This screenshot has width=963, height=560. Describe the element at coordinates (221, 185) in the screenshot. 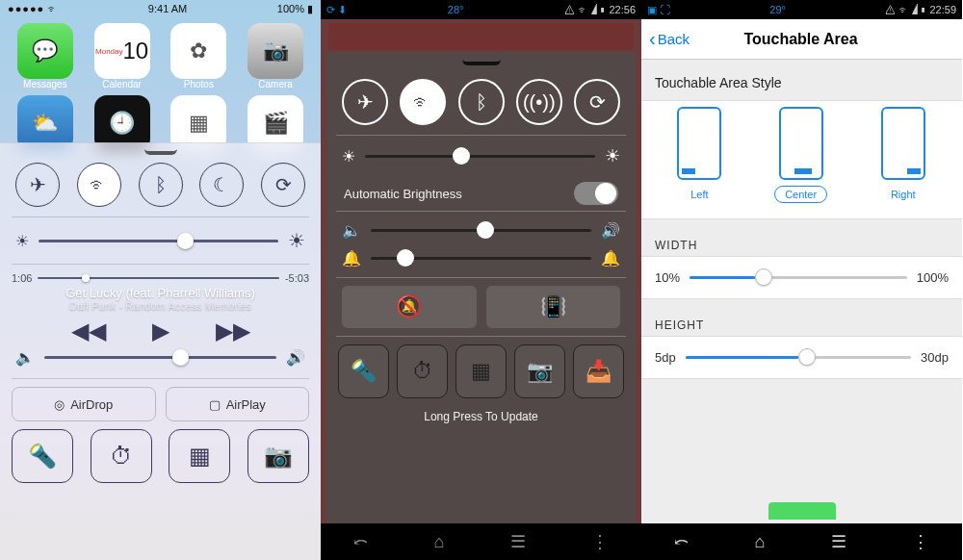

I see `dnd-toggle: ☾` at that location.